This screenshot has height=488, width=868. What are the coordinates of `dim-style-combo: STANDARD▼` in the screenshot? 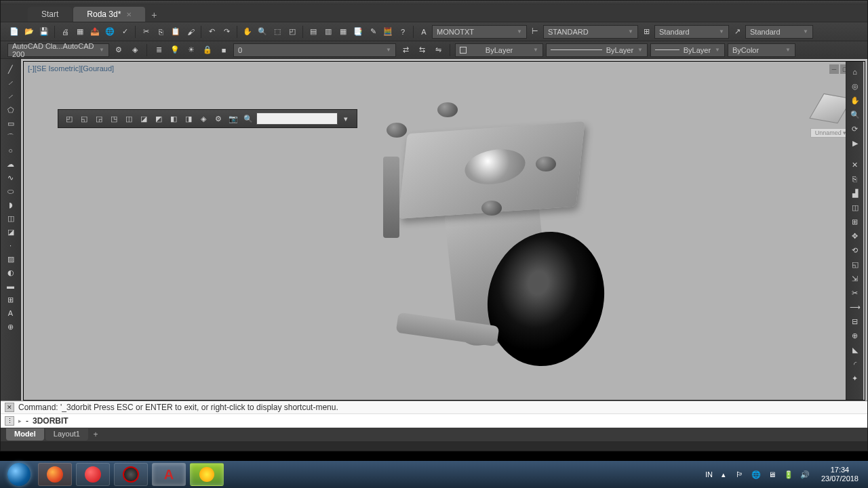 It's located at (591, 32).